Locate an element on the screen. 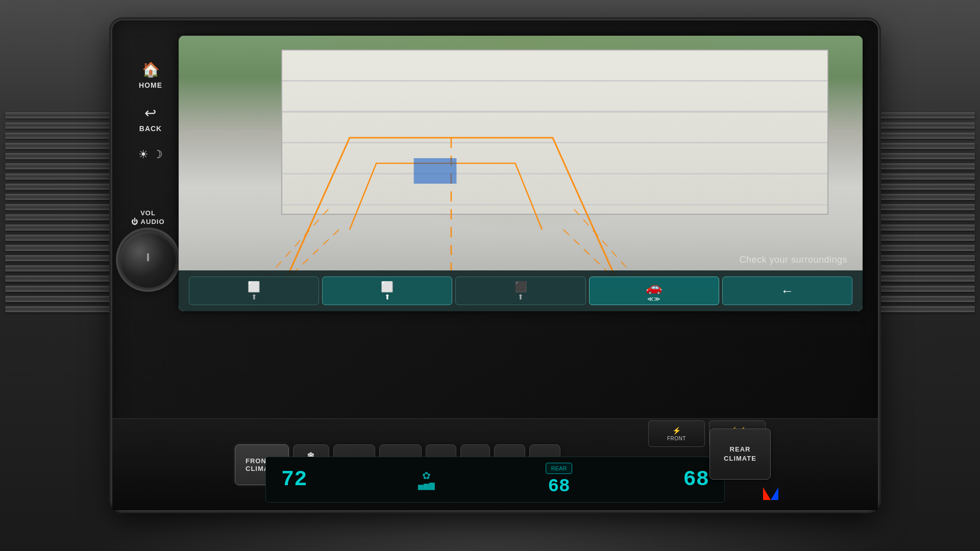  left-panel: 🏠 HOME ↩ BACK ☀ ☽ is located at coordinates (151, 111).